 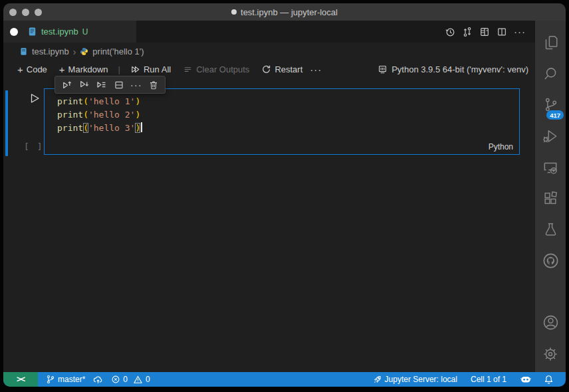 What do you see at coordinates (550, 73) in the screenshot?
I see `search-icon` at bounding box center [550, 73].